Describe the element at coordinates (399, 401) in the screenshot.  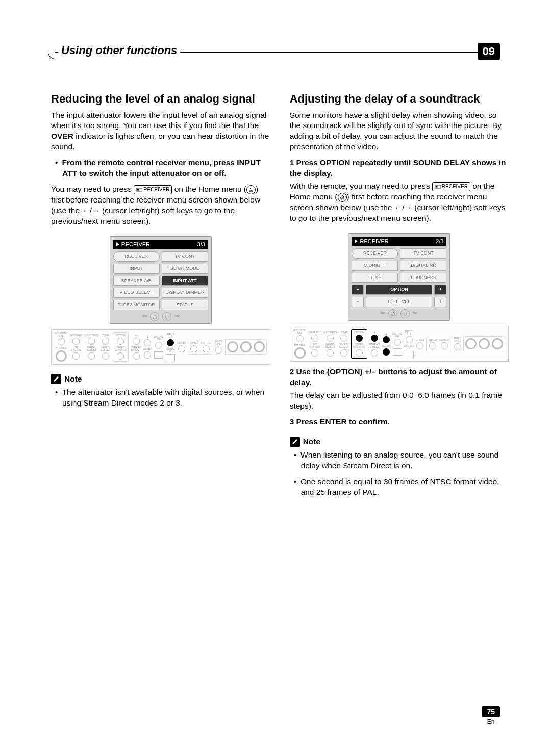
I see `delay-range: The delay can be adjusted from 0.0–6.0 f…` at that location.